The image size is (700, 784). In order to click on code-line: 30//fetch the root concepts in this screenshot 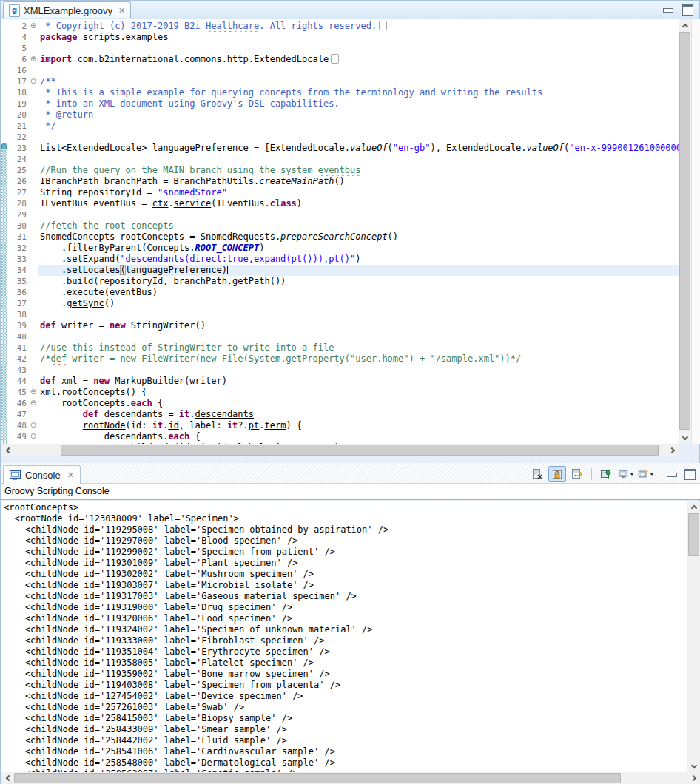, I will do `click(340, 226)`.